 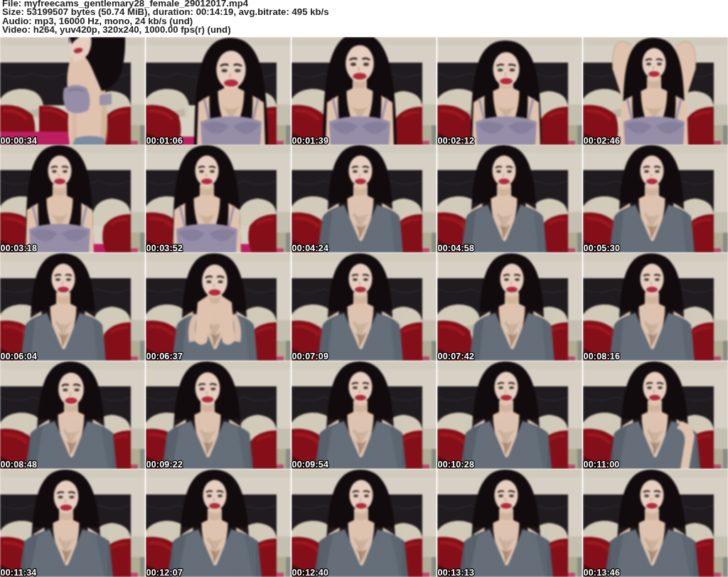 I want to click on svg-text: 00:01:39, so click(x=311, y=141).